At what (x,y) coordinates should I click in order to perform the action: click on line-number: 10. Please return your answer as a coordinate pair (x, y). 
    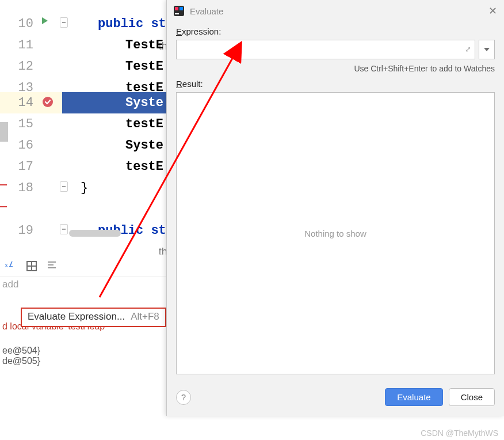
    Looking at the image, I should click on (18, 24).